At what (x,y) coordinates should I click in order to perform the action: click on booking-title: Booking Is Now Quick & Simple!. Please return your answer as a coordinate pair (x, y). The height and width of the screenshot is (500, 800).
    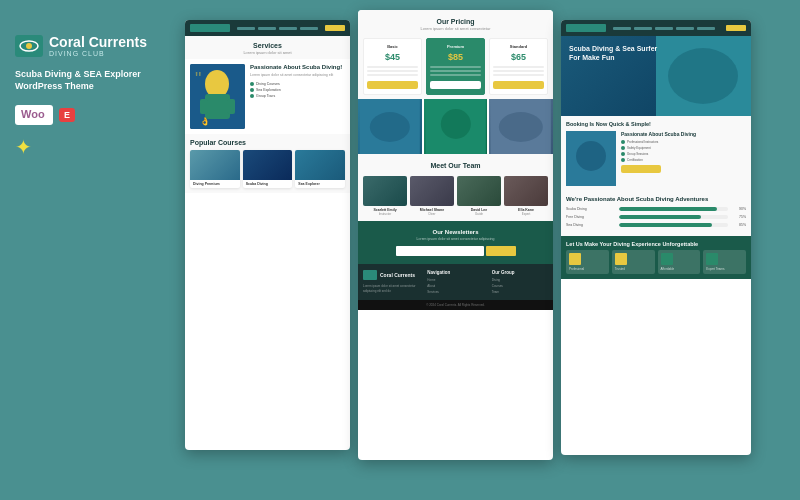
    Looking at the image, I should click on (656, 124).